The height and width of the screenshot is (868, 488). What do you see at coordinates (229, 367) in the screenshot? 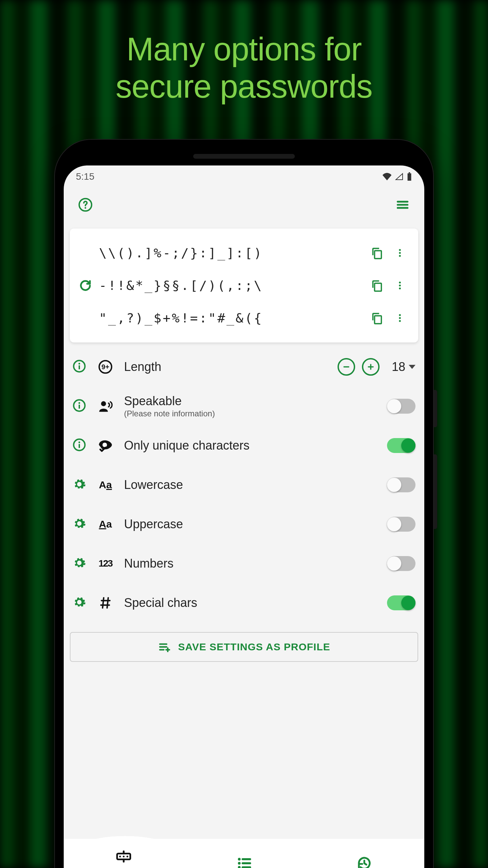
I see `option-label: Length` at bounding box center [229, 367].